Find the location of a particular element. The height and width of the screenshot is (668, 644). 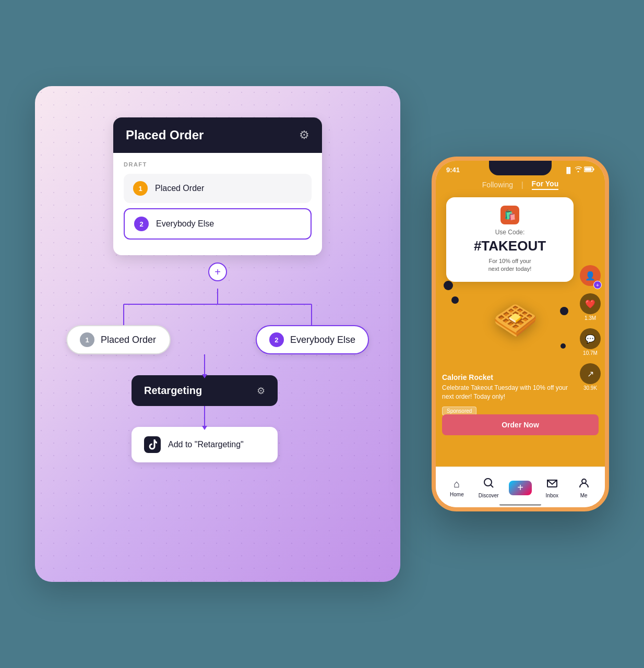

nav-home-label: Home is located at coordinates (457, 495).